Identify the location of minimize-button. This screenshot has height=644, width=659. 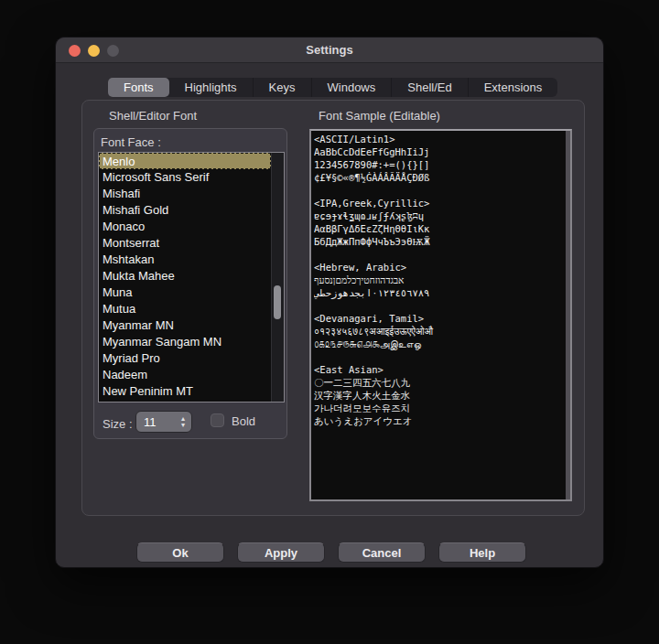
(93, 51).